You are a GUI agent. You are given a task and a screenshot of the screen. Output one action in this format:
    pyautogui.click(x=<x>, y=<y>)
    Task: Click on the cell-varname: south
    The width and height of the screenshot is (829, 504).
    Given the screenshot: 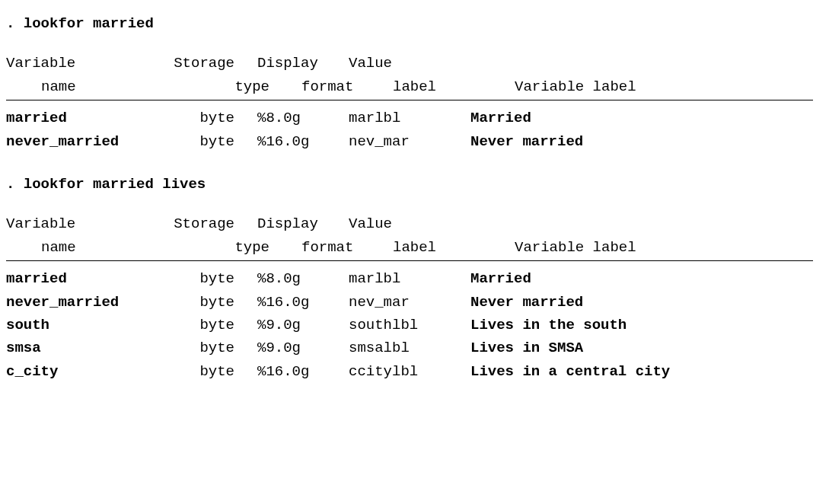 What is the action you would take?
    pyautogui.click(x=78, y=325)
    